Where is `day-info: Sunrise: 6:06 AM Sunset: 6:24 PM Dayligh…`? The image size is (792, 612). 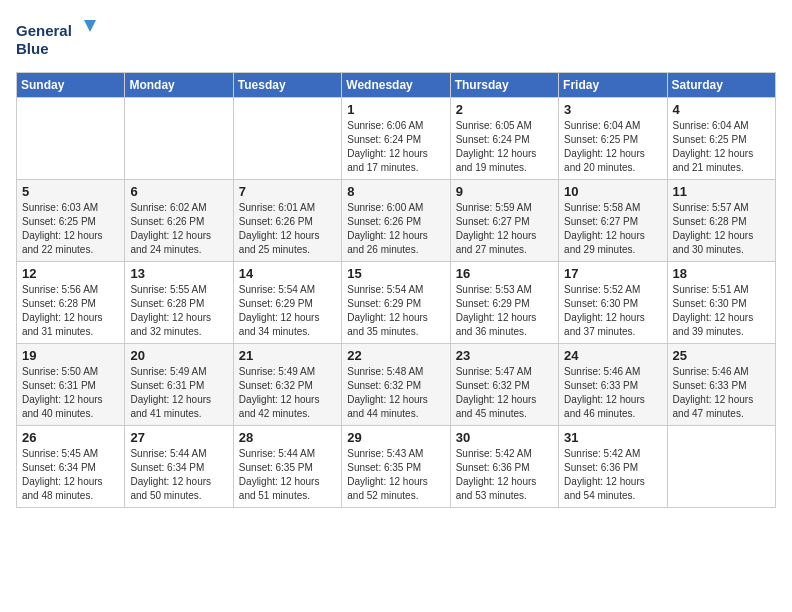
day-info: Sunrise: 6:06 AM Sunset: 6:24 PM Dayligh… is located at coordinates (396, 147).